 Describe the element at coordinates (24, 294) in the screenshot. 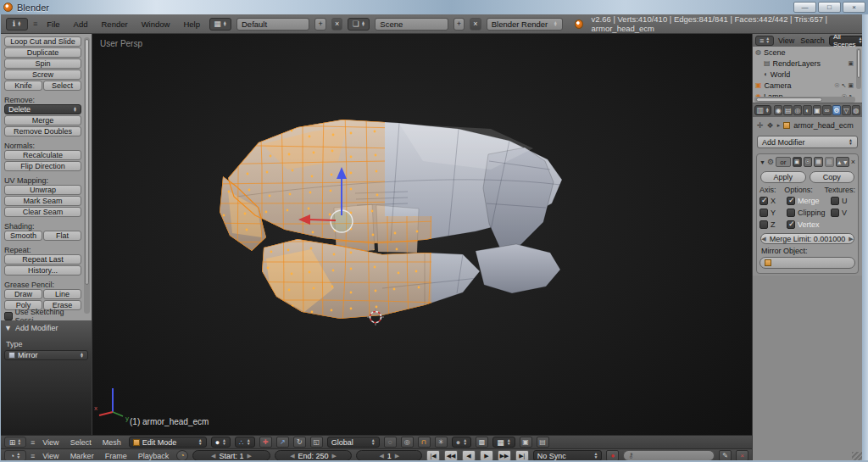

I see `gp-draw-button: Draw` at that location.